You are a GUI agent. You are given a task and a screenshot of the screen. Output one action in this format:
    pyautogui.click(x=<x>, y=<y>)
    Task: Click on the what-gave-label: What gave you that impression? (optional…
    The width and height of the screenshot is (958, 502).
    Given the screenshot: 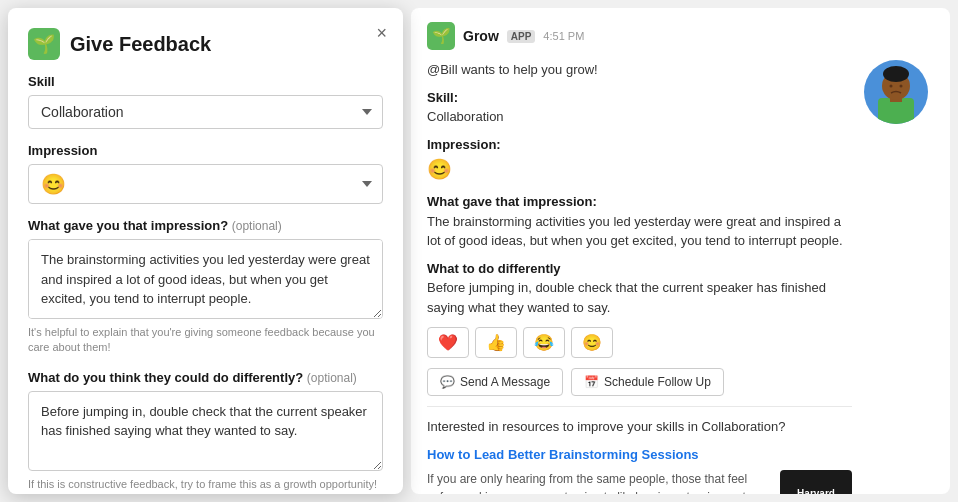 What is the action you would take?
    pyautogui.click(x=206, y=226)
    